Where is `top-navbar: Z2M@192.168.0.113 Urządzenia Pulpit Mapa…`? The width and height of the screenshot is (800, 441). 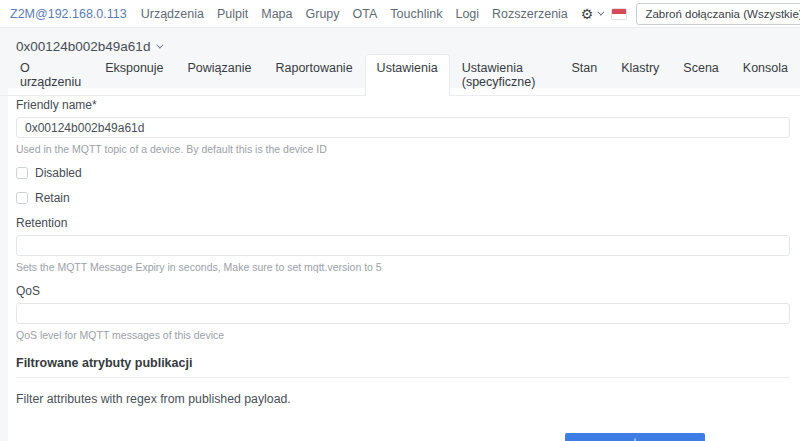
top-navbar: Z2M@192.168.0.113 Urządzenia Pulpit Mapa… is located at coordinates (400, 14).